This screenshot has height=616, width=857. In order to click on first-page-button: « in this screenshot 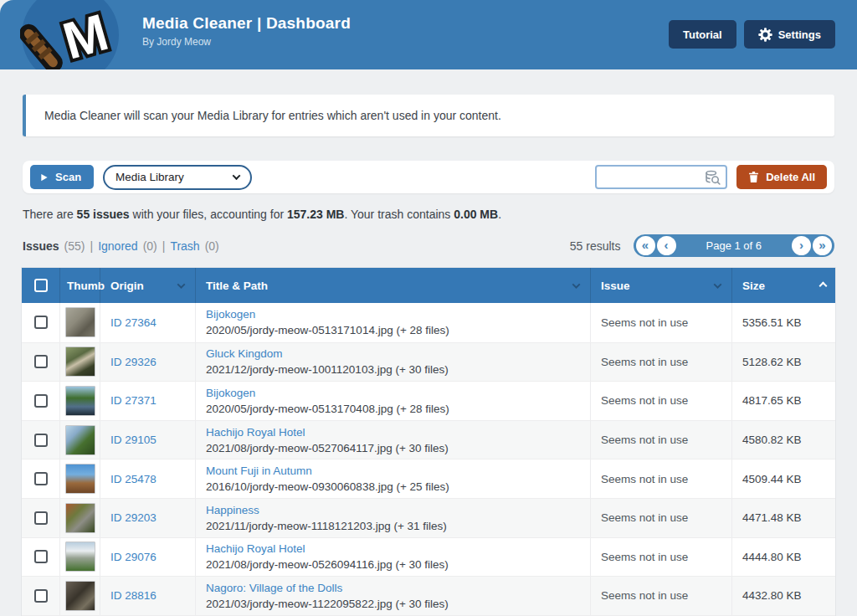, I will do `click(646, 246)`.